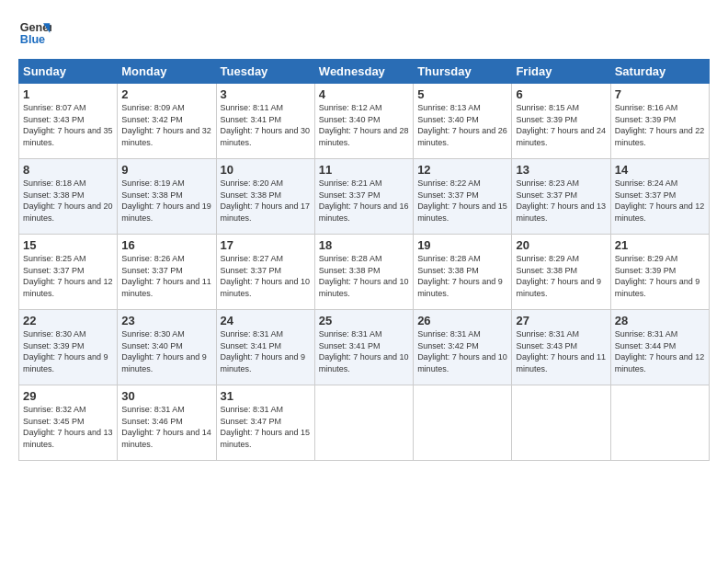 The image size is (728, 563). I want to click on calendar-cell: 31Sunrise: 8:31 AMSunset: 3:47 PMDayligh…, so click(265, 423).